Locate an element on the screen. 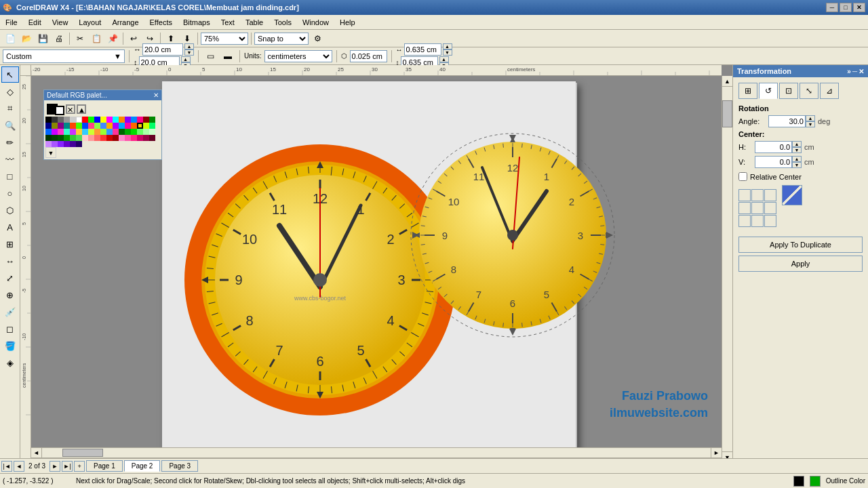 The height and width of the screenshot is (488, 868). obj-w-down-button: ▼ is located at coordinates (448, 53).